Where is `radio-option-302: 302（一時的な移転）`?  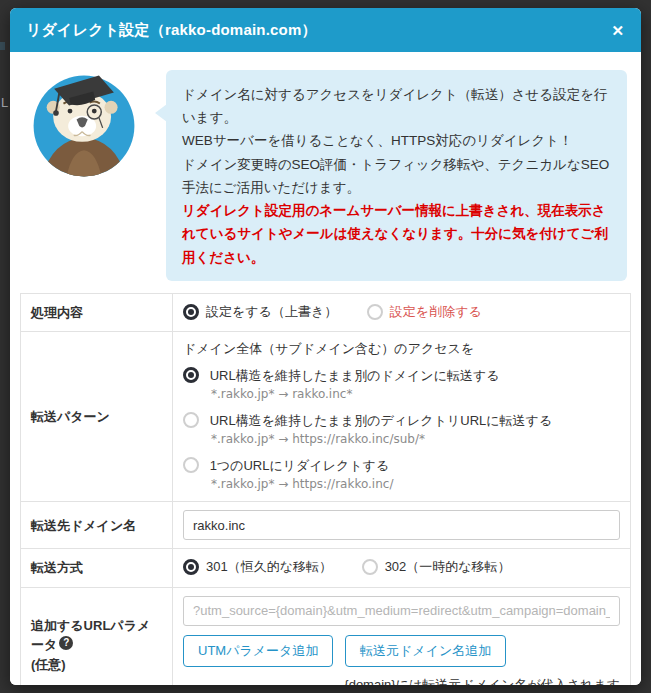
radio-option-302: 302（一時的な移転） is located at coordinates (436, 567).